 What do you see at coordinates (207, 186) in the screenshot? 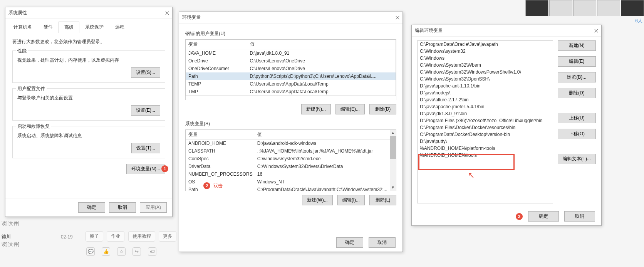
I see `annotation-badge-2: 2` at bounding box center [207, 186].